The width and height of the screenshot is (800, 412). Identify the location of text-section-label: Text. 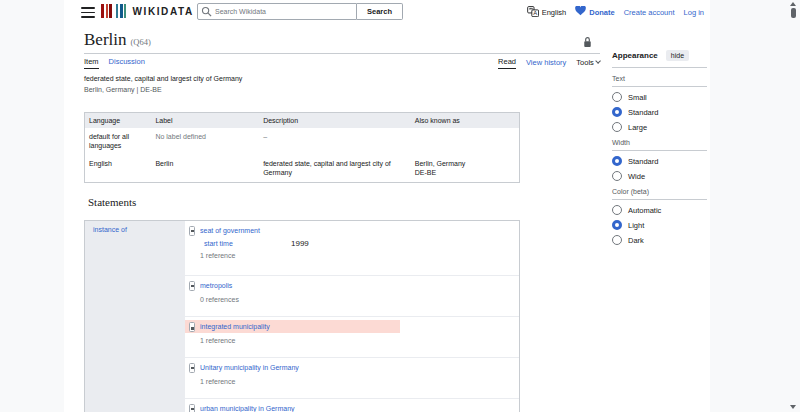
(660, 81).